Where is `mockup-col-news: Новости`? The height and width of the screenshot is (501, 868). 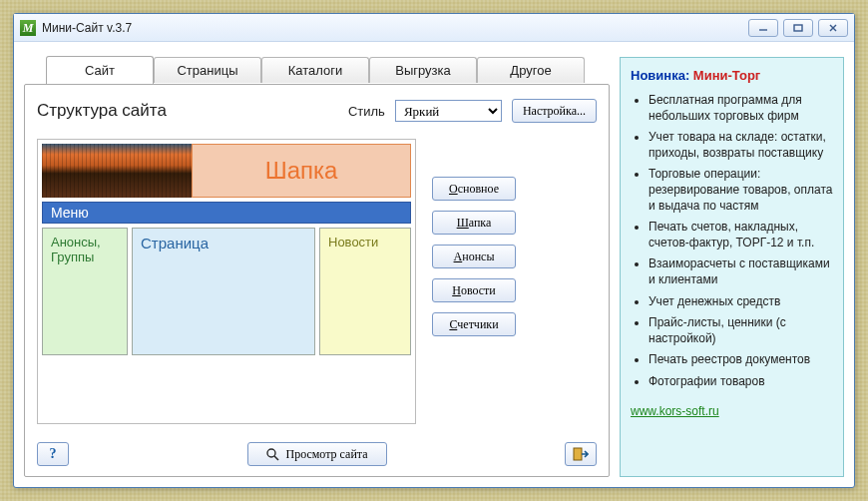
mockup-col-news: Новости is located at coordinates (365, 291).